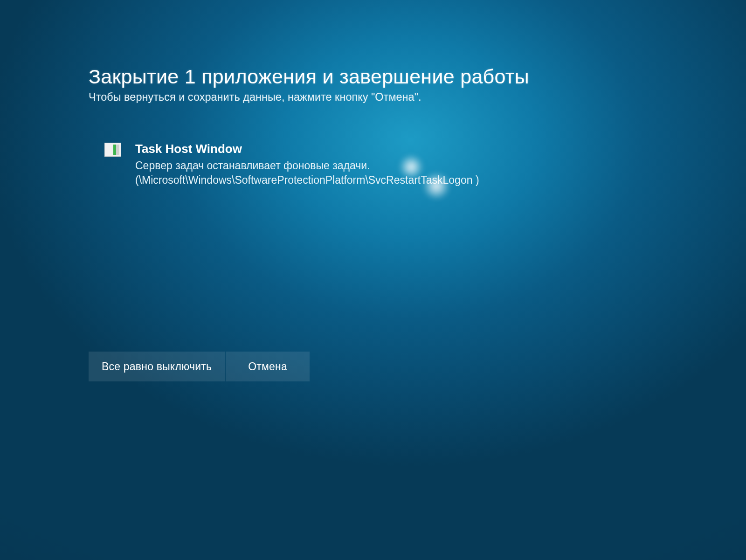 The width and height of the screenshot is (746, 560). What do you see at coordinates (268, 366) in the screenshot?
I see `cancel-button: Отмена` at bounding box center [268, 366].